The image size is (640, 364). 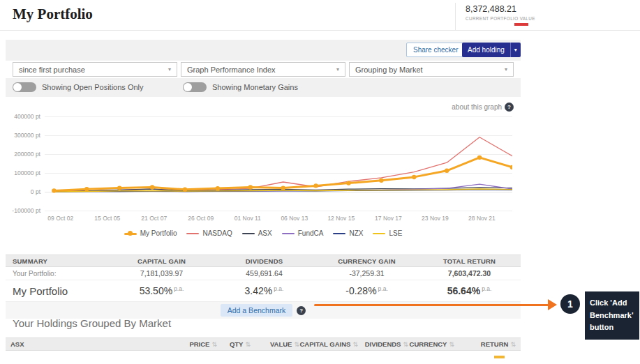 I want to click on summary-value-cell: 53.50%p.a., so click(x=162, y=291).